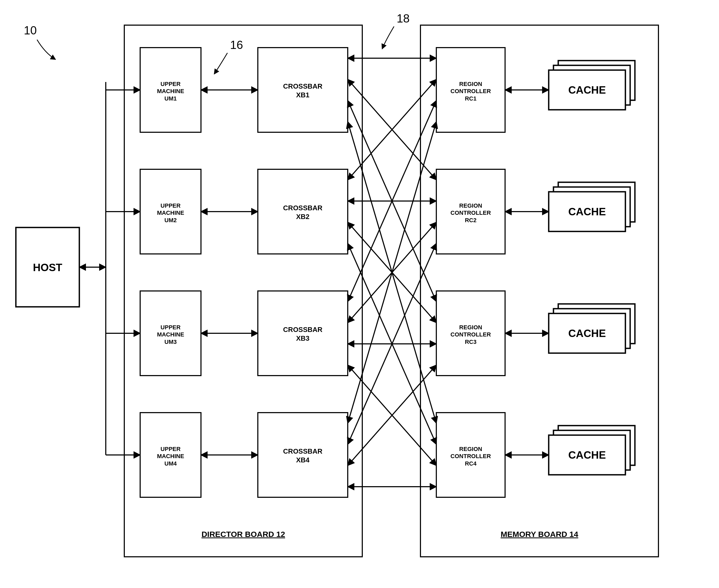  I want to click on host-label: HOST, so click(47, 268).